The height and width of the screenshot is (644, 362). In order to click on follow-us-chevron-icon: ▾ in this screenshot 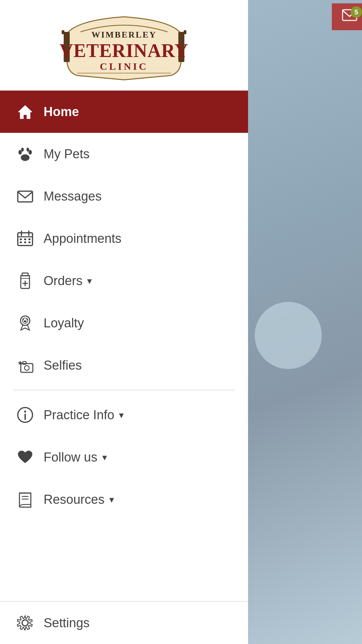, I will do `click(105, 458)`.